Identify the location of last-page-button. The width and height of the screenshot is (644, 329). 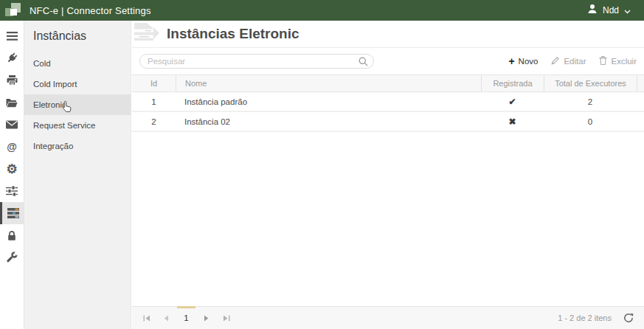
(226, 318).